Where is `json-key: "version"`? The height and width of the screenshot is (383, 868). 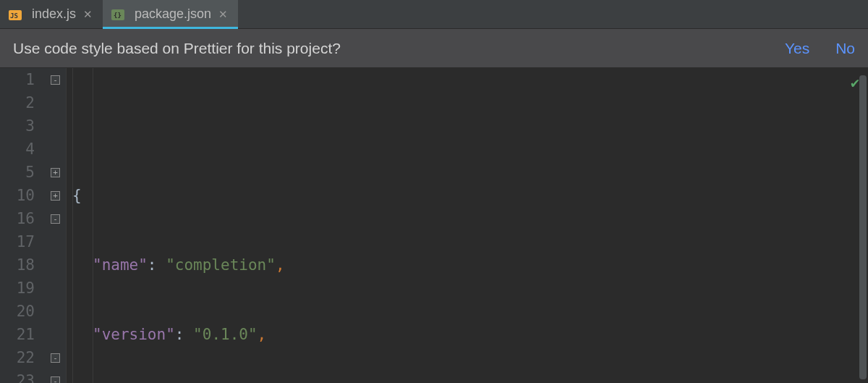 json-key: "version" is located at coordinates (134, 334).